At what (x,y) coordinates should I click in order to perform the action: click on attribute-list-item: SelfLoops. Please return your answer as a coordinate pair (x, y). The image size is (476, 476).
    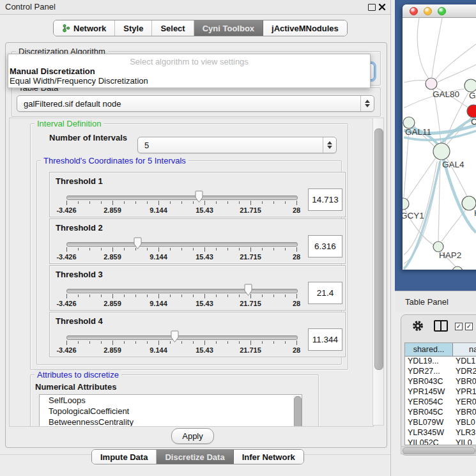
    Looking at the image, I should click on (171, 400).